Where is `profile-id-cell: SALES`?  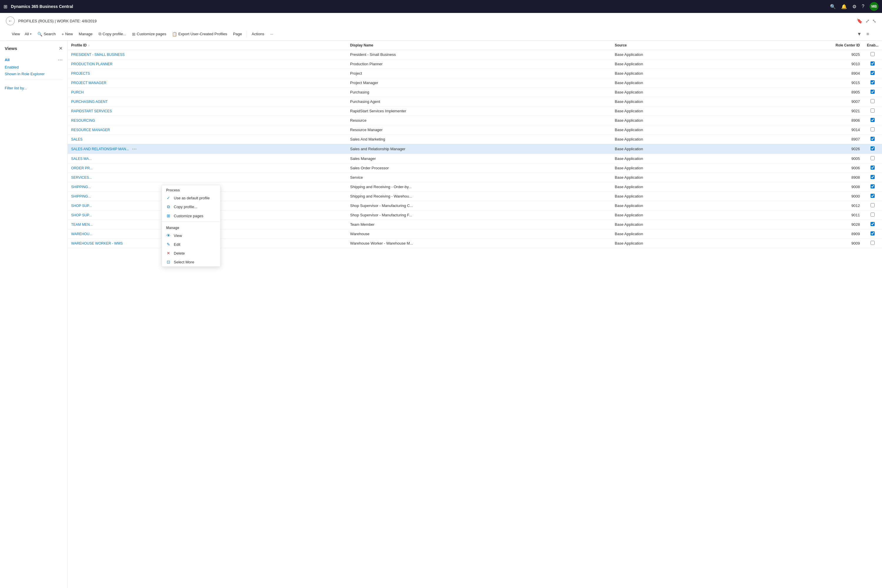
profile-id-cell: SALES is located at coordinates (207, 140).